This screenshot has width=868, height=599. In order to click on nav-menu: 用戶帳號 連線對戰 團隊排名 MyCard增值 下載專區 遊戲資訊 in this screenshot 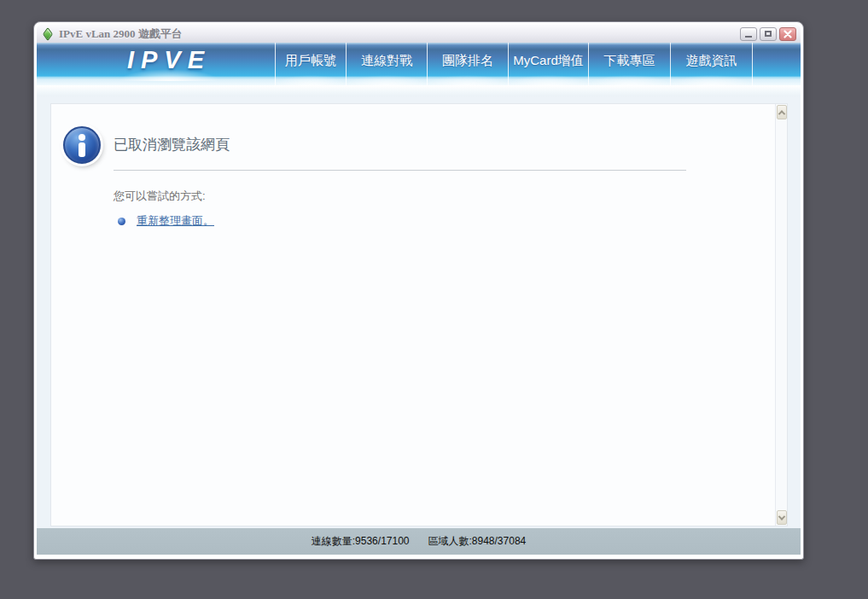, I will do `click(514, 64)`.